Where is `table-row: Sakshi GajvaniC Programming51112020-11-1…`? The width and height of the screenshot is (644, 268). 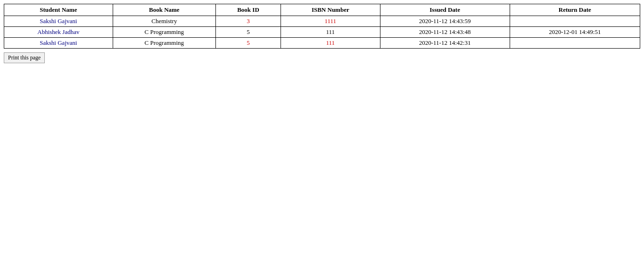 table-row: Sakshi GajvaniC Programming51112020-11-1… is located at coordinates (322, 43).